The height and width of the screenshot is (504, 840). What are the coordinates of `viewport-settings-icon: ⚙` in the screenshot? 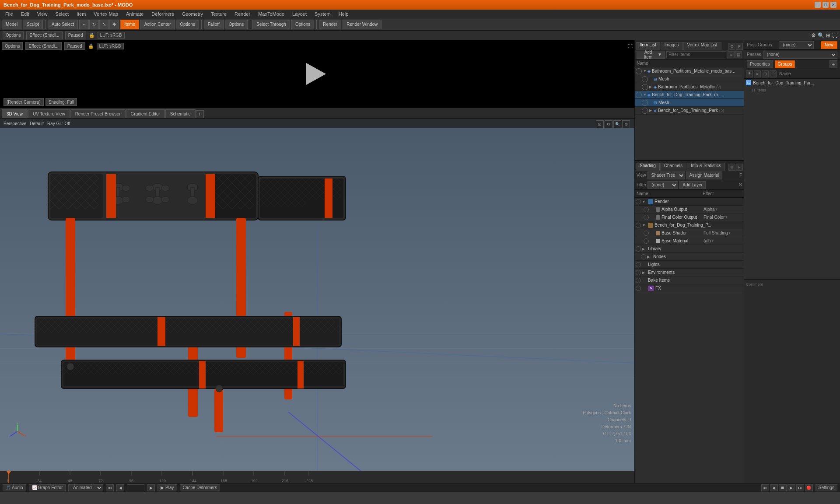 It's located at (626, 124).